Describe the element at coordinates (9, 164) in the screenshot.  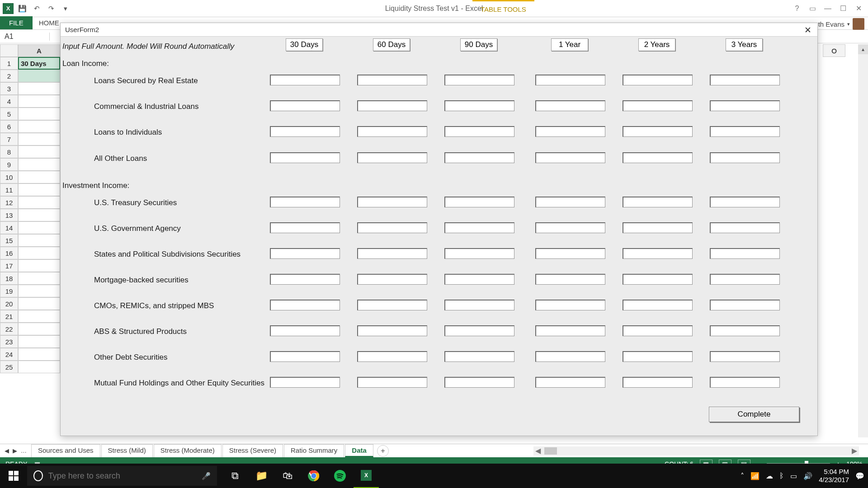
I see `row-header: 9` at that location.